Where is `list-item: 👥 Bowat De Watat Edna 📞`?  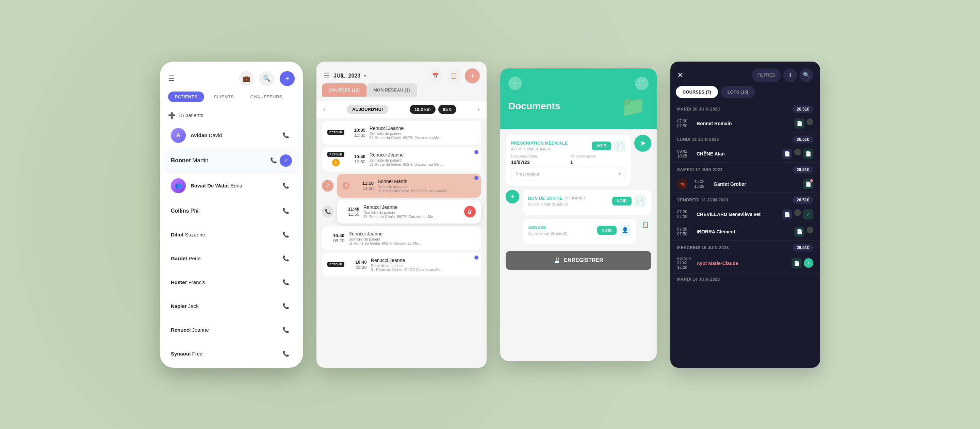
list-item: 👥 Bowat De Watat Edna 📞 is located at coordinates (231, 186).